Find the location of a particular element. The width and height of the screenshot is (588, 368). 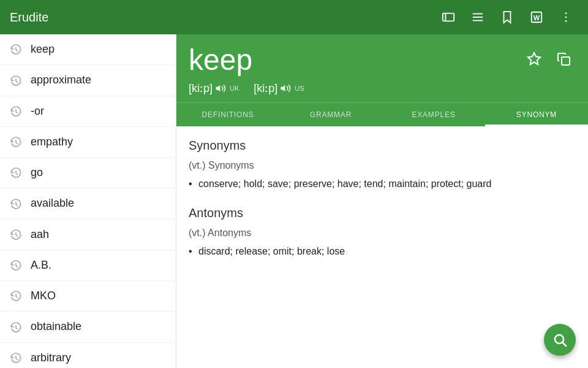

copy-button is located at coordinates (564, 59).